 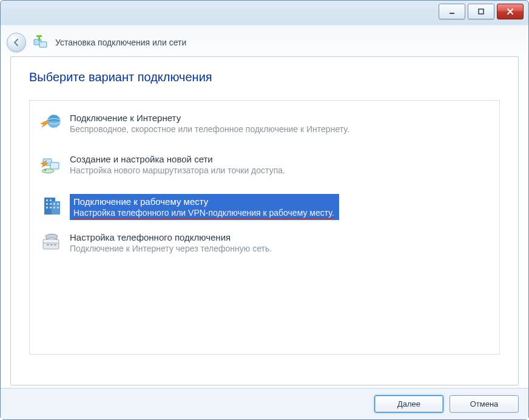 What do you see at coordinates (204, 207) in the screenshot?
I see `option-text: Подключение к рабочему месту Настройка т…` at bounding box center [204, 207].